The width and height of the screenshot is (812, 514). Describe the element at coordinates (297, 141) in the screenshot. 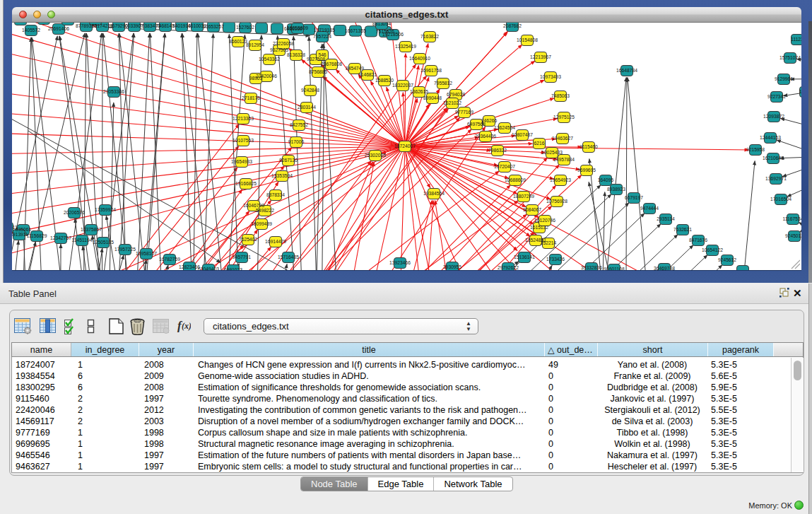

I see `svg-text: 917006` at that location.